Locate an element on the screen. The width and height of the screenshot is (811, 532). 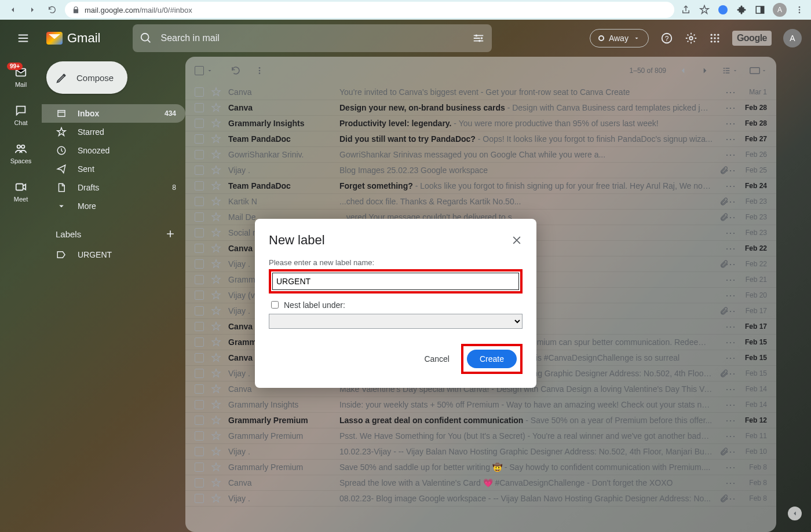
close-button is located at coordinates (517, 240).